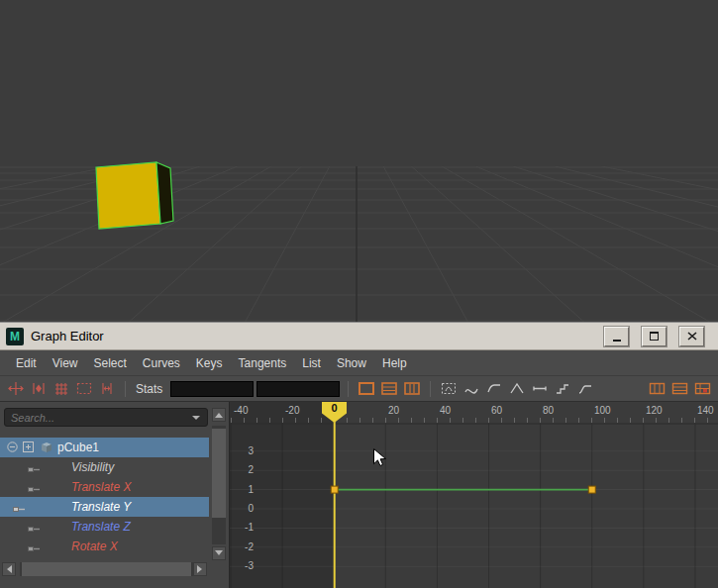 The image size is (718, 588). What do you see at coordinates (210, 363) in the screenshot?
I see `menu-item-keys: Keys` at bounding box center [210, 363].